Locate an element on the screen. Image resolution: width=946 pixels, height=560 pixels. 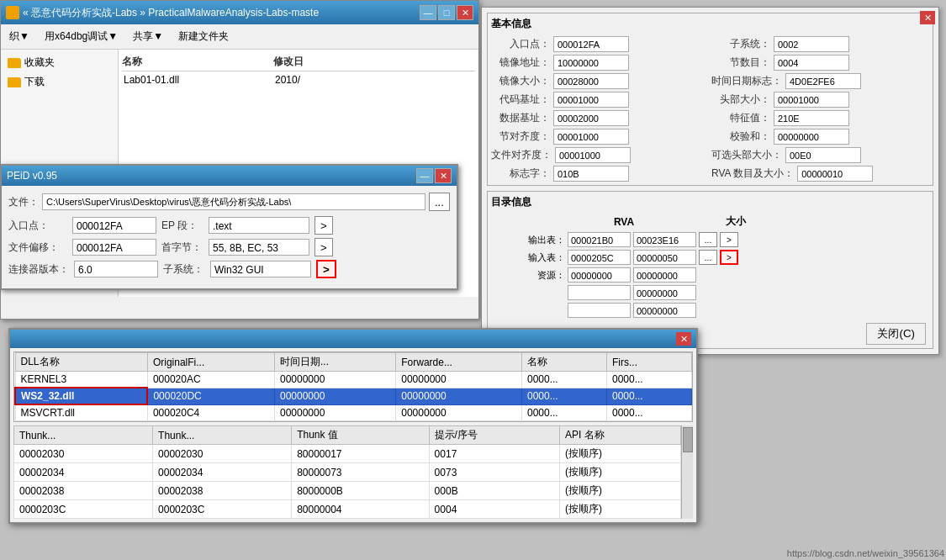
dll-table: DLL名称 OriginalFi... 时间日期... Forwarde... … is located at coordinates (353, 387).